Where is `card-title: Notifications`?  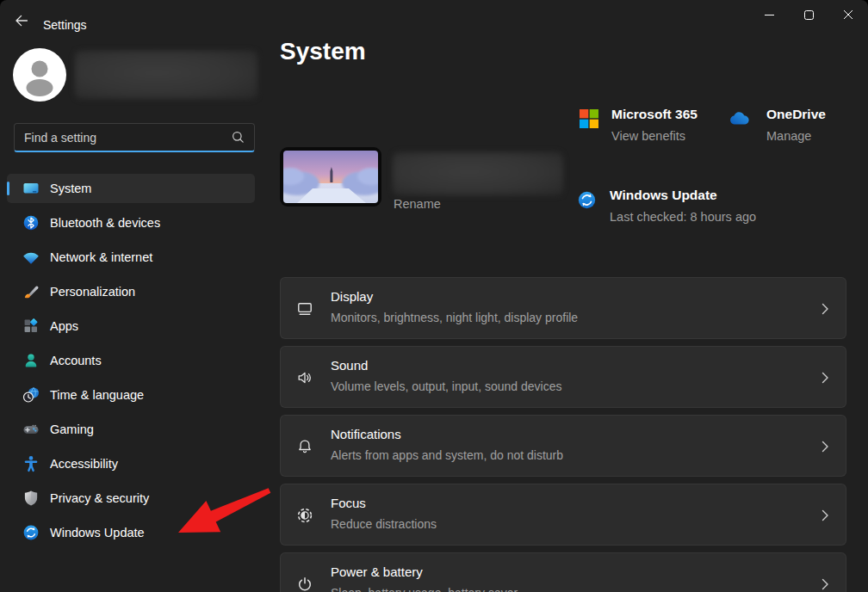
card-title: Notifications is located at coordinates (366, 434).